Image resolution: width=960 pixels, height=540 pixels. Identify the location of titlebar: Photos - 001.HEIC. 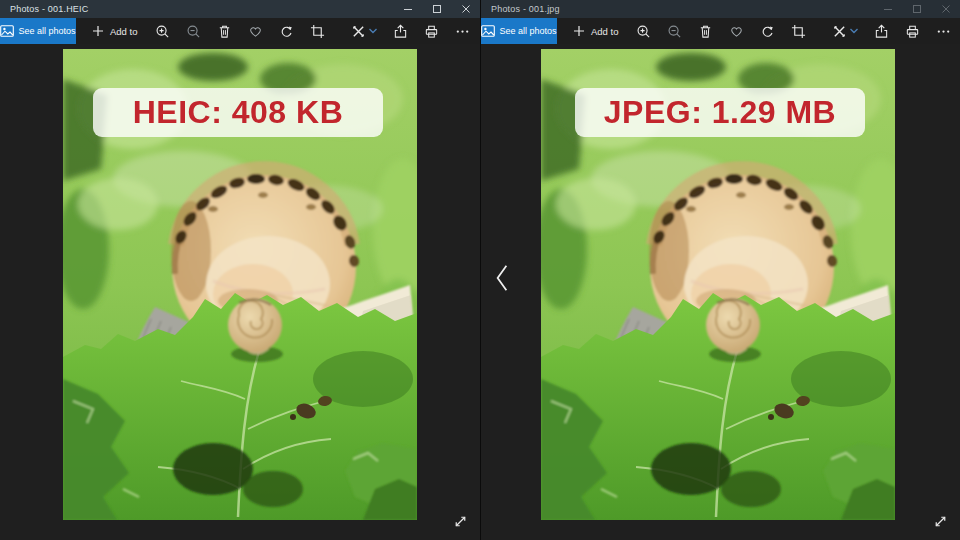
(240, 9).